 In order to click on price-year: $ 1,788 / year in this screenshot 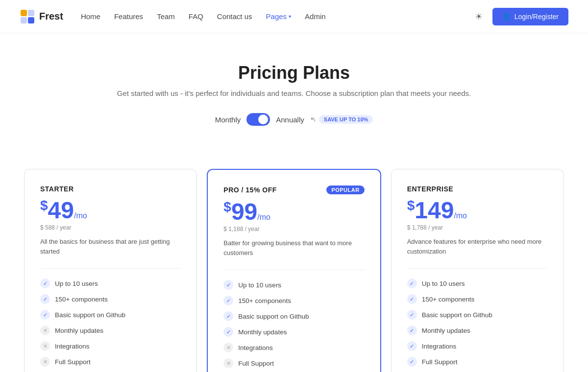, I will do `click(477, 228)`.